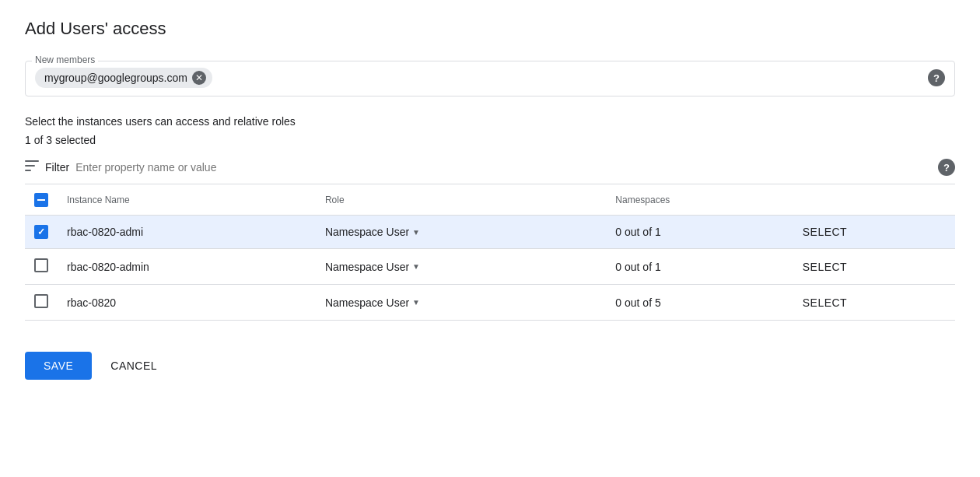 The image size is (980, 477). I want to click on page-title: Add Users' access, so click(490, 29).